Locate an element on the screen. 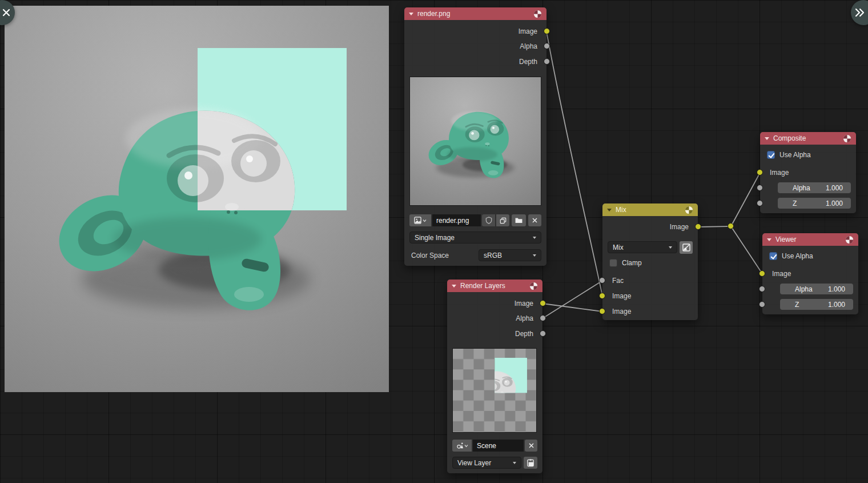  duplicate-datablock-button is located at coordinates (503, 221).